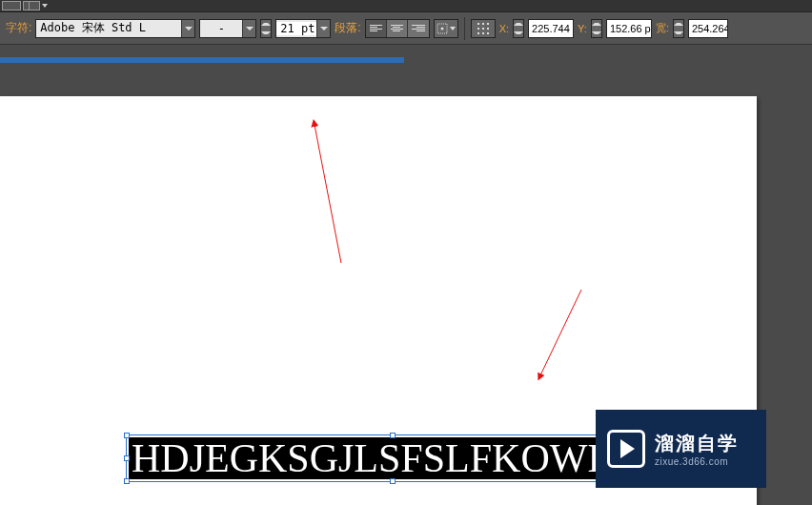  Describe the element at coordinates (393, 458) in the screenshot. I see `selected-text: HDJEGKSGJLSFSLFKOWEJE` at that location.